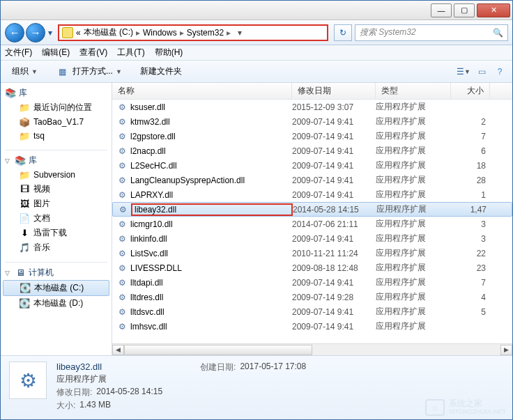  What do you see at coordinates (312, 121) in the screenshot?
I see `file-row: ⚙ktmw32.dll2009-07-14 9:41应用程序扩展2` at bounding box center [312, 121].